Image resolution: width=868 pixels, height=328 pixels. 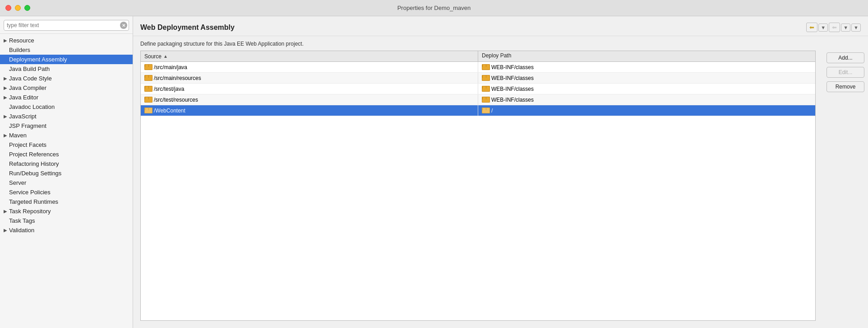 I want to click on col-source-label: Source, so click(x=153, y=56).